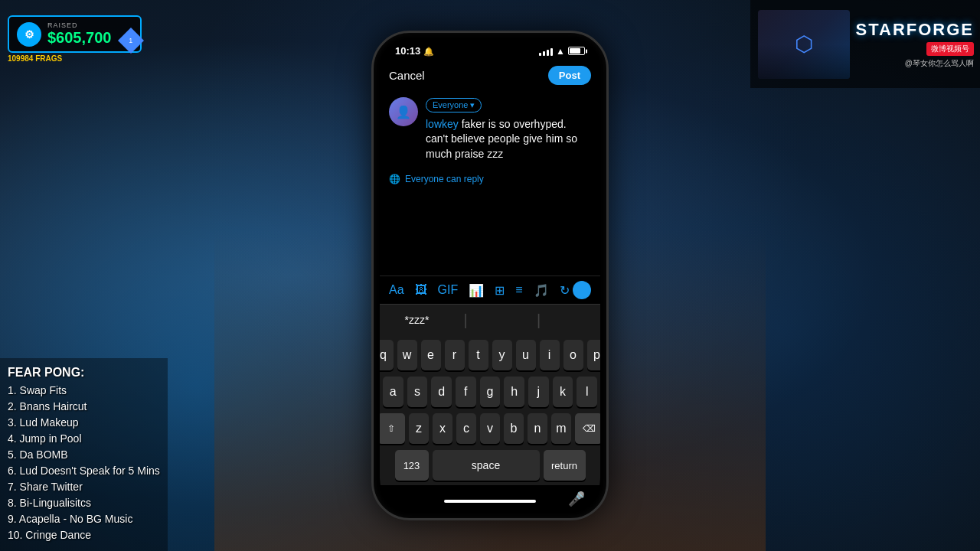 Image resolution: width=980 pixels, height=551 pixels. What do you see at coordinates (508, 129) in the screenshot?
I see `tweet-right: Everyone ▾ lowkey faker is so overhyped.…` at bounding box center [508, 129].